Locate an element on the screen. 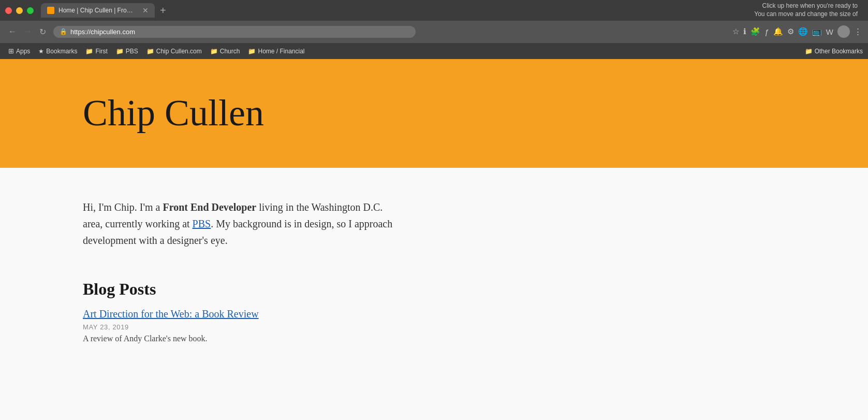 Image resolution: width=868 pixels, height=420 pixels. address-bar: ← → ↻ 🔒 https://chipcullen.com ☆ ℹ 🧩 ƒ 🔔… is located at coordinates (434, 32).